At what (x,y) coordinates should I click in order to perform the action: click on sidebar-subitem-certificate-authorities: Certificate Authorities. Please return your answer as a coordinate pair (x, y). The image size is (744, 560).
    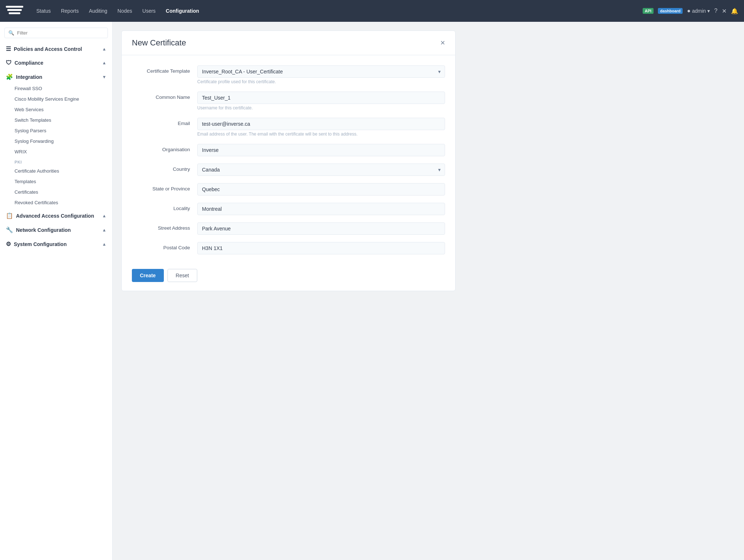
    Looking at the image, I should click on (56, 171).